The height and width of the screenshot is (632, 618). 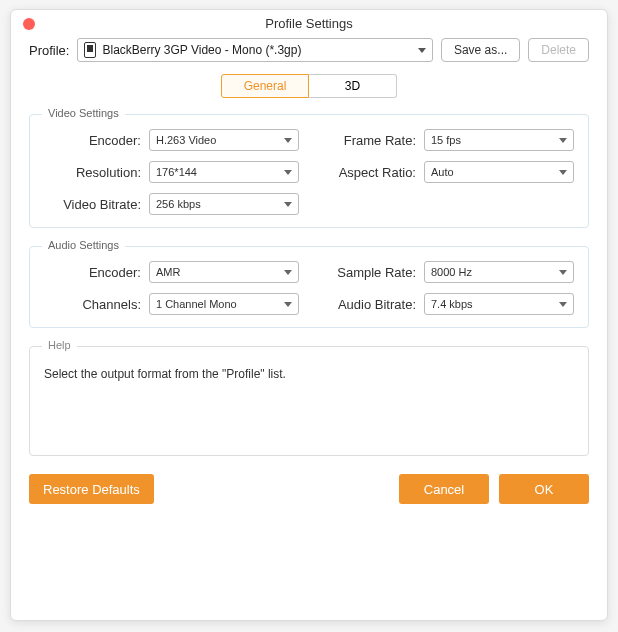 What do you see at coordinates (353, 86) in the screenshot?
I see `tab-3d: 3D` at bounding box center [353, 86].